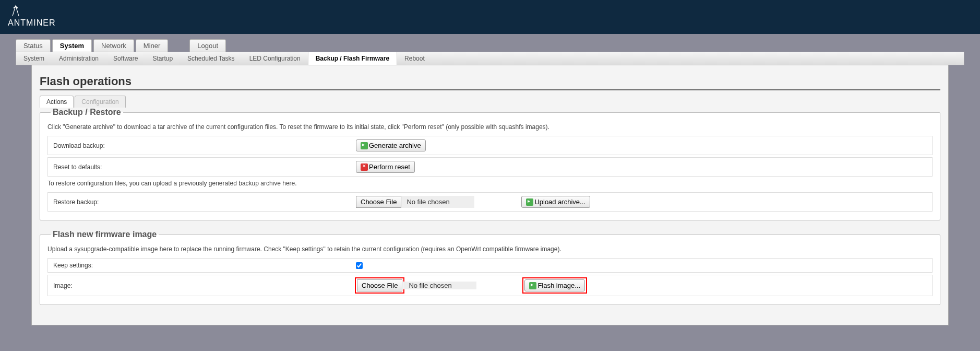 The height and width of the screenshot is (351, 980). I want to click on restore-file-input: Choose File No file chosen, so click(415, 202).